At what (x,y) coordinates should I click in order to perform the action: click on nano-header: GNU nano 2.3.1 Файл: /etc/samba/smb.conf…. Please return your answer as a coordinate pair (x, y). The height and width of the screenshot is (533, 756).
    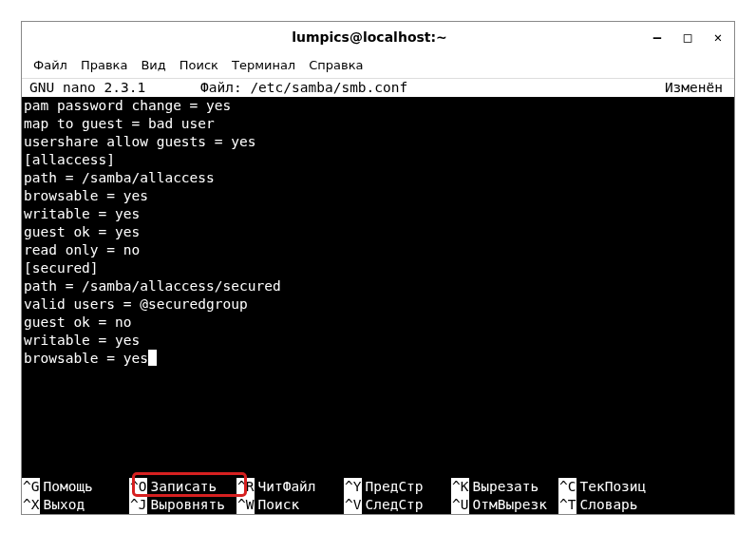
    Looking at the image, I should click on (378, 87).